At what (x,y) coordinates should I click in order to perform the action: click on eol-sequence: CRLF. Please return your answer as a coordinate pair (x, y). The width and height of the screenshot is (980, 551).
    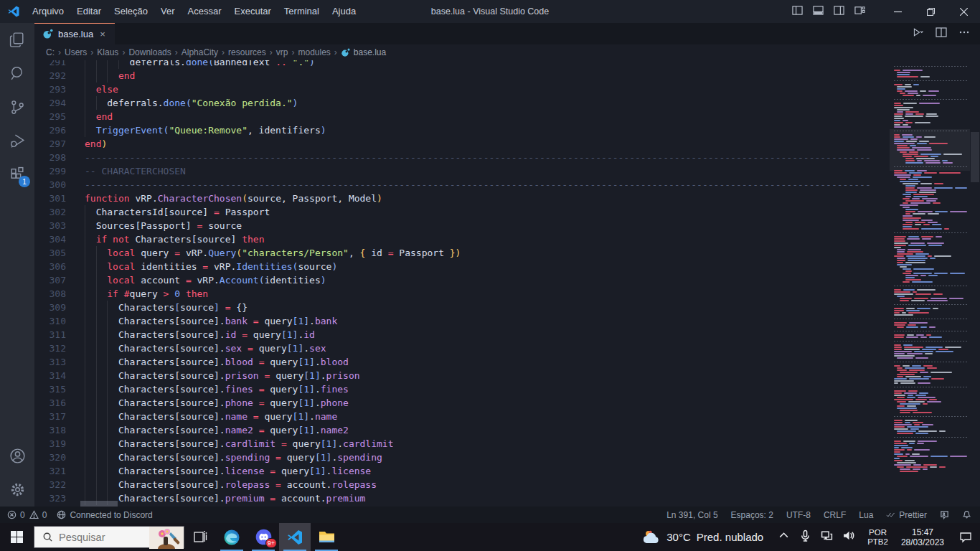
    Looking at the image, I should click on (835, 515).